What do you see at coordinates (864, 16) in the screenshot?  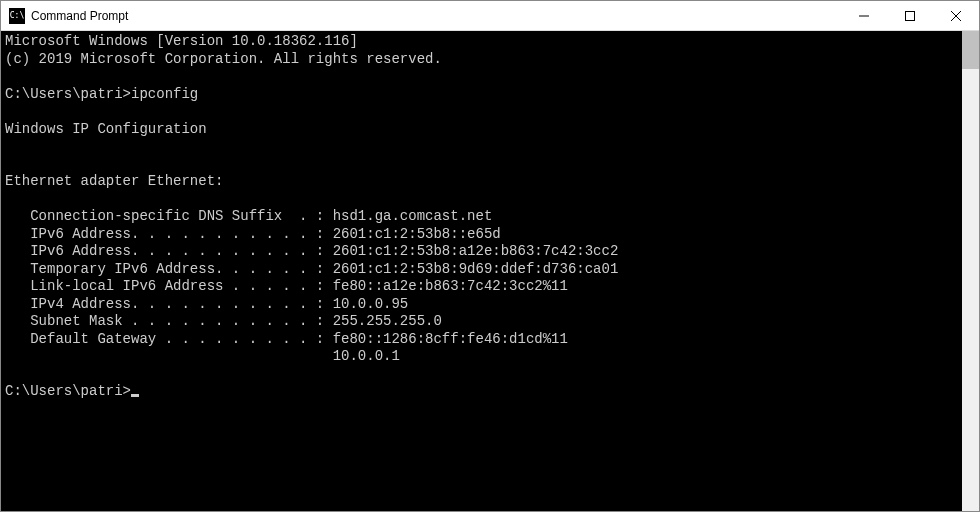 I see `minimize-button` at bounding box center [864, 16].